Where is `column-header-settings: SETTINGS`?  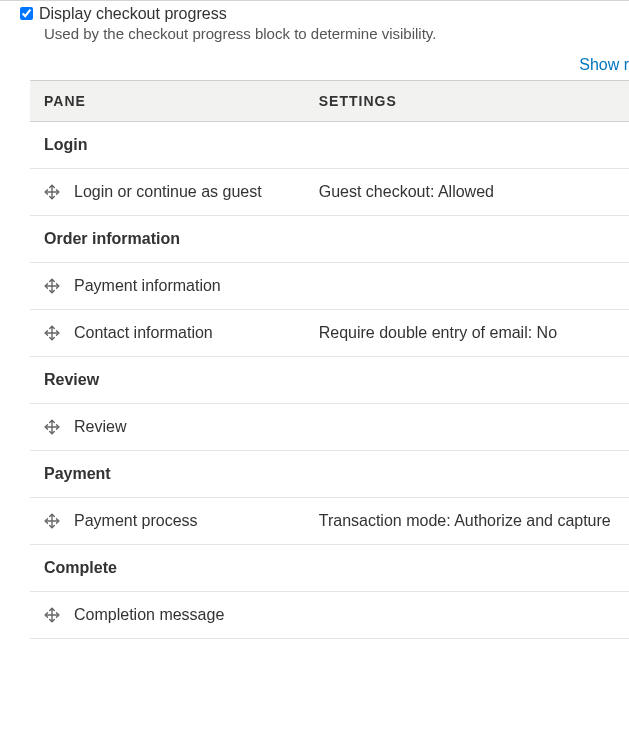
column-header-settings: SETTINGS is located at coordinates (467, 102).